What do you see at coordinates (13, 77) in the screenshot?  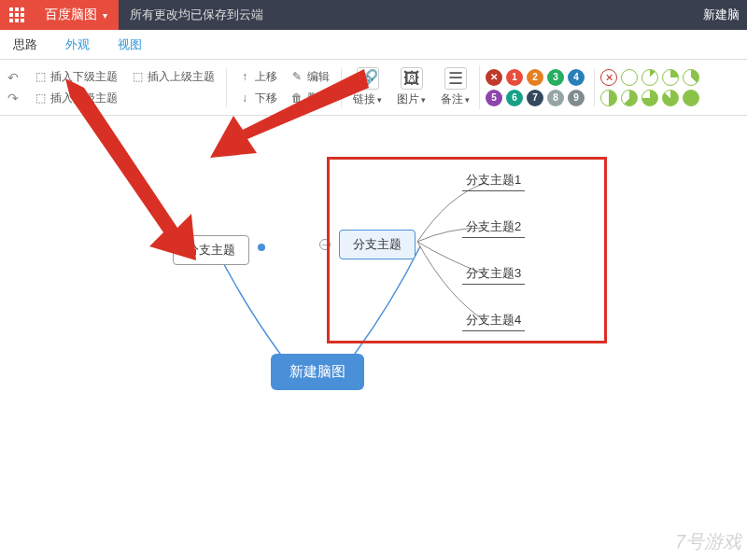 I see `undo-icon: ↶` at bounding box center [13, 77].